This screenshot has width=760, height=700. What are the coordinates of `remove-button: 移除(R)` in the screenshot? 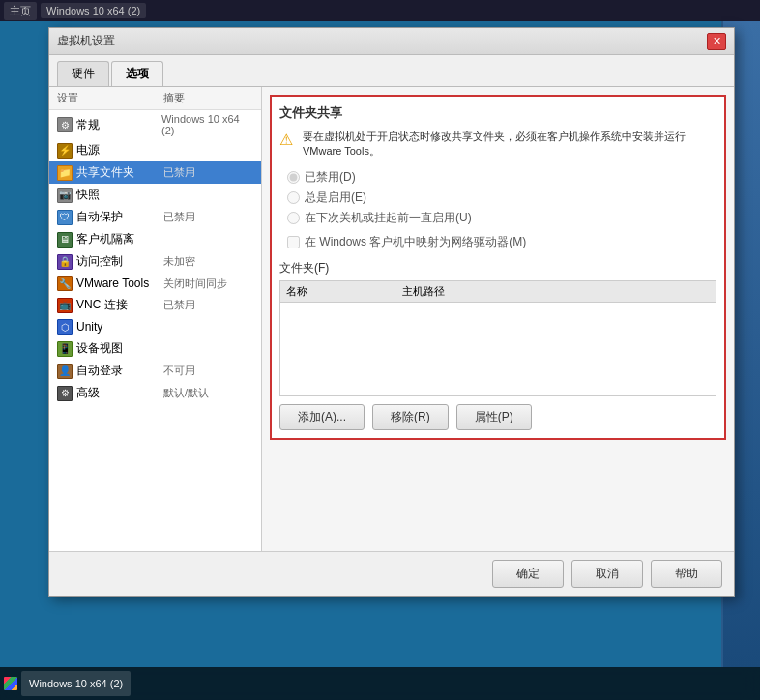 It's located at (410, 418).